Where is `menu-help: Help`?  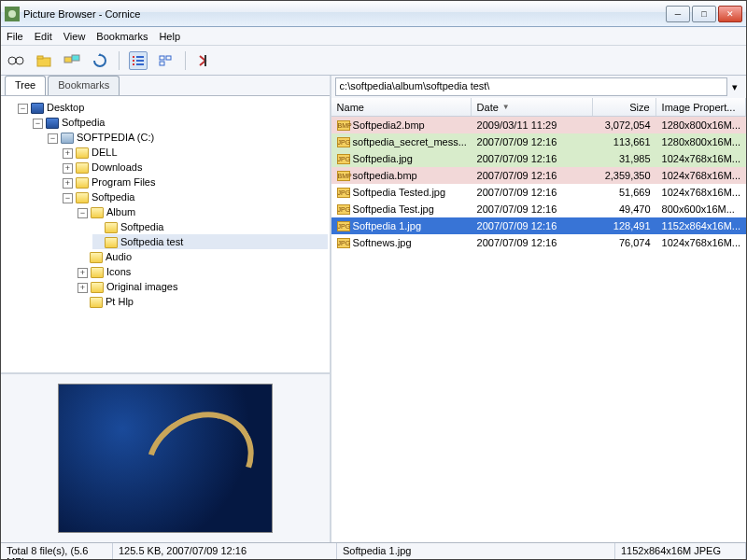 menu-help: Help is located at coordinates (170, 36).